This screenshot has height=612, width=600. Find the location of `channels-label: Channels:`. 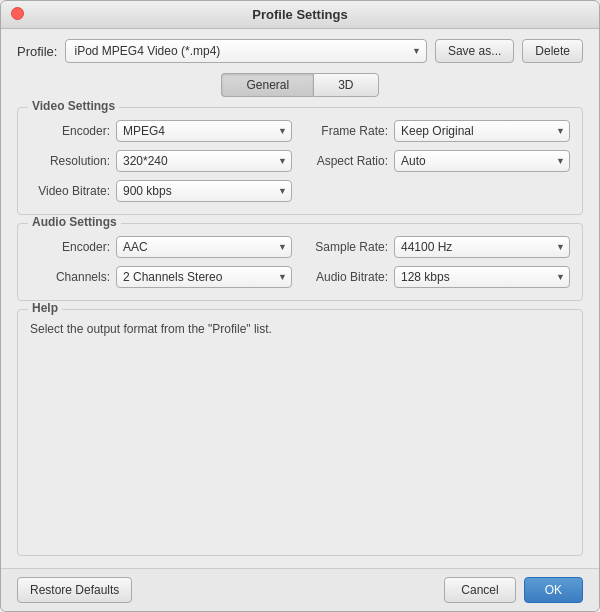

channels-label: Channels: is located at coordinates (70, 277).